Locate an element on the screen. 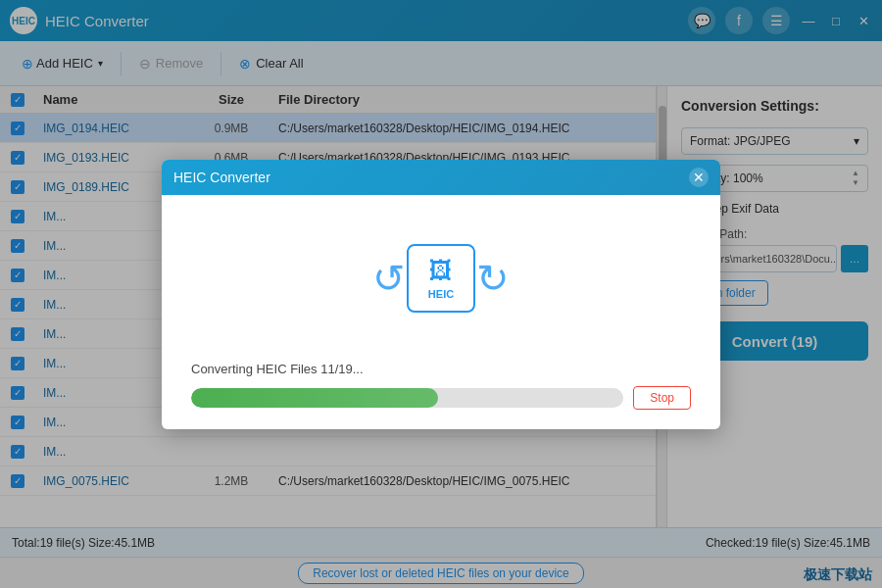 This screenshot has height=588, width=882. heic-label: HEIC is located at coordinates (441, 294).